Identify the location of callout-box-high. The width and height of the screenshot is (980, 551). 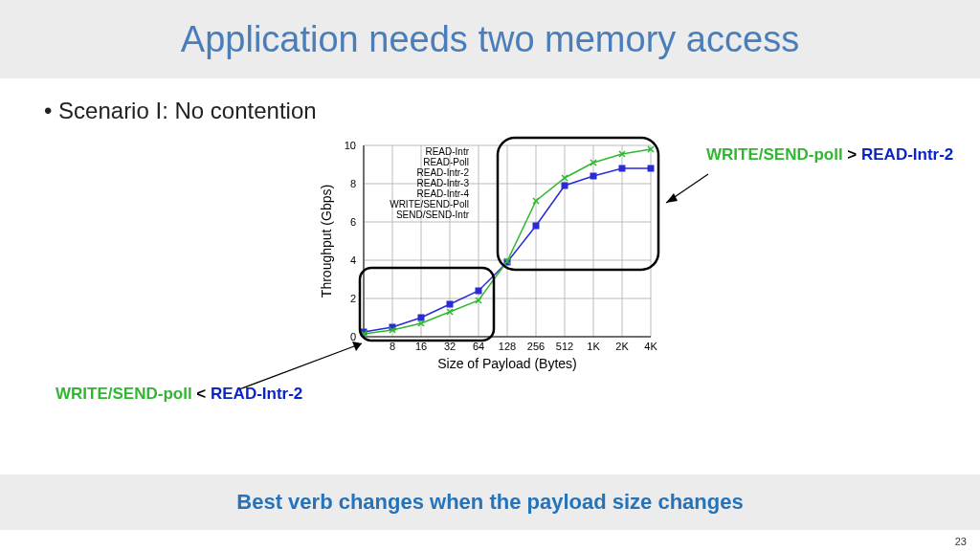
(578, 204).